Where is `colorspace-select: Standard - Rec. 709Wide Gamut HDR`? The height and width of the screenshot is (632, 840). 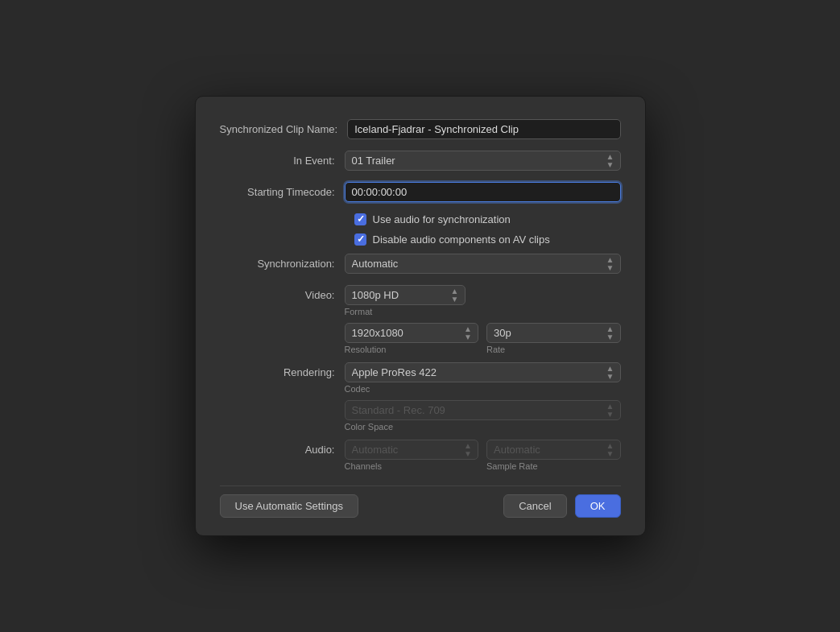
colorspace-select: Standard - Rec. 709Wide Gamut HDR is located at coordinates (483, 411).